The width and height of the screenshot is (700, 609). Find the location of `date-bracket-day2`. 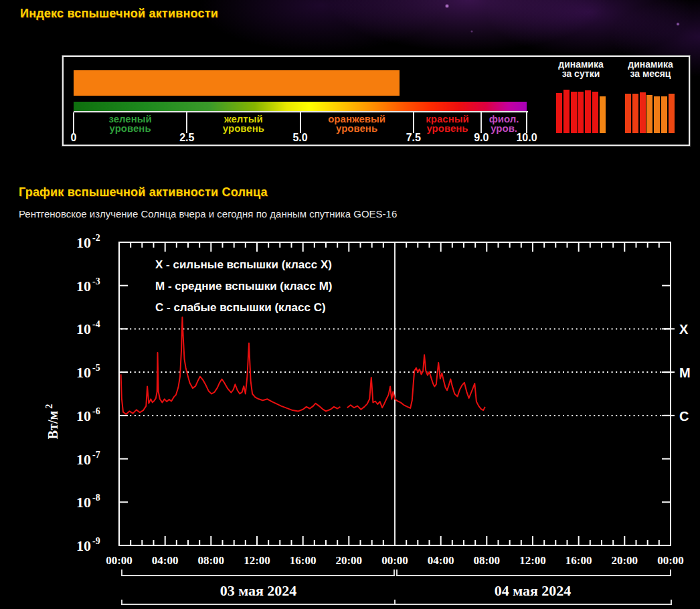

date-bracket-day2 is located at coordinates (534, 573).